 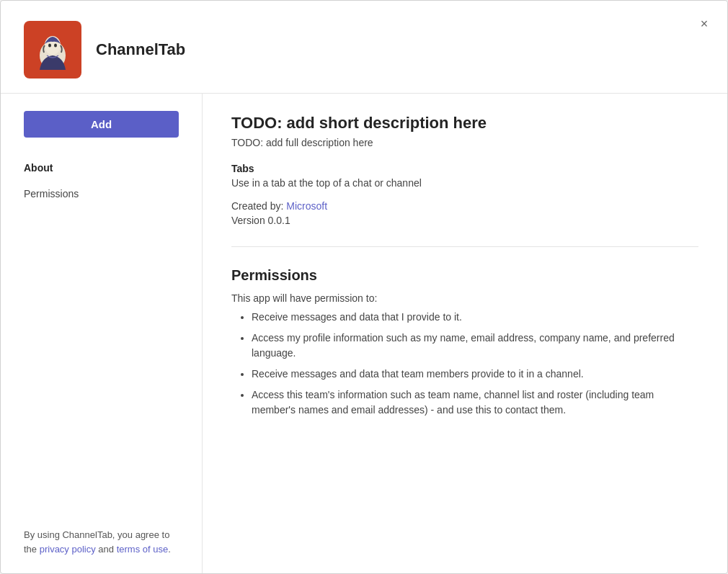 What do you see at coordinates (475, 375) in the screenshot?
I see `permission-item-3: Receive messages and data that team memb…` at bounding box center [475, 375].